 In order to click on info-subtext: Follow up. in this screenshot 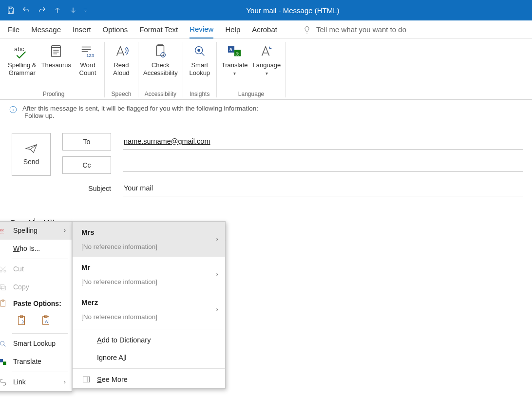, I will do `click(141, 116)`.